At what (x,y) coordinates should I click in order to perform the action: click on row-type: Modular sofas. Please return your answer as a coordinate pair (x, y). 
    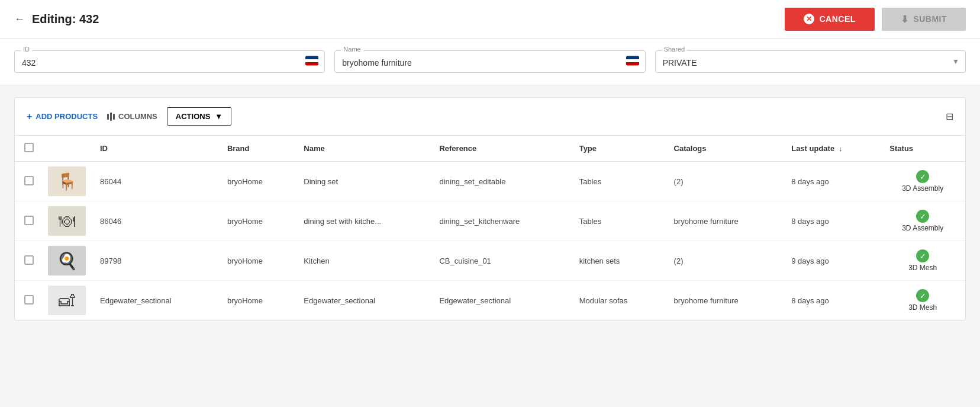
    Looking at the image, I should click on (617, 301).